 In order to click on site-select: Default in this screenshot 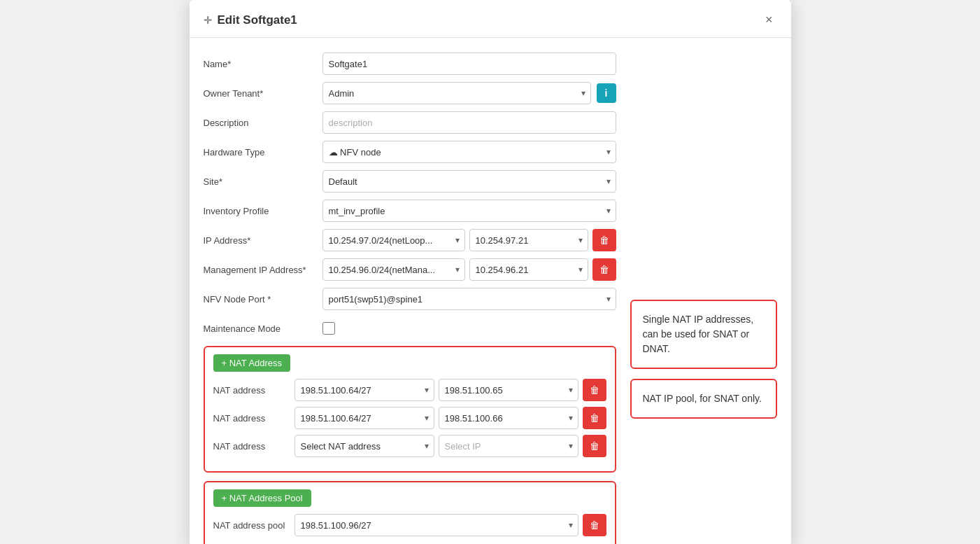, I will do `click(469, 181)`.